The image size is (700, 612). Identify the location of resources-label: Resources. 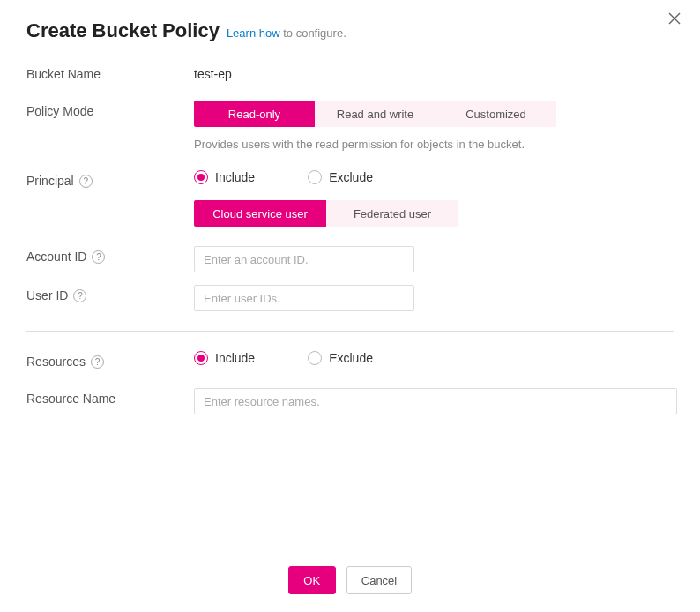
(56, 362).